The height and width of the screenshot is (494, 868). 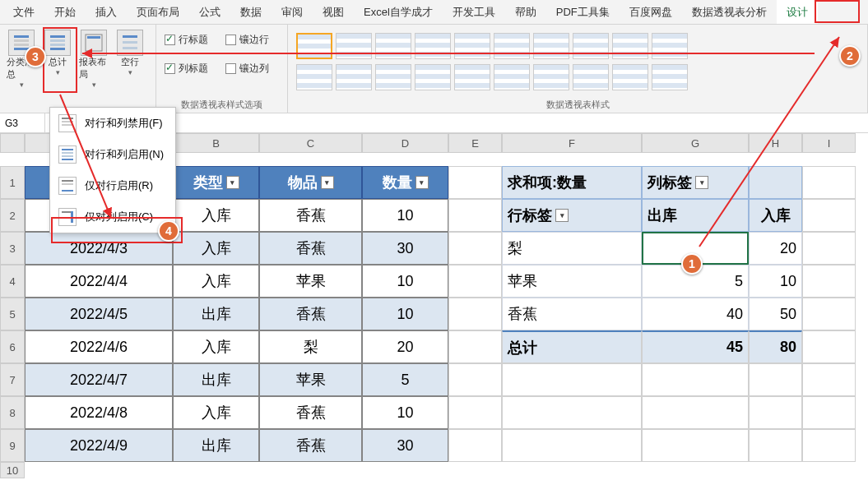 What do you see at coordinates (494, 60) in the screenshot?
I see `pivot-styles-gallery` at bounding box center [494, 60].